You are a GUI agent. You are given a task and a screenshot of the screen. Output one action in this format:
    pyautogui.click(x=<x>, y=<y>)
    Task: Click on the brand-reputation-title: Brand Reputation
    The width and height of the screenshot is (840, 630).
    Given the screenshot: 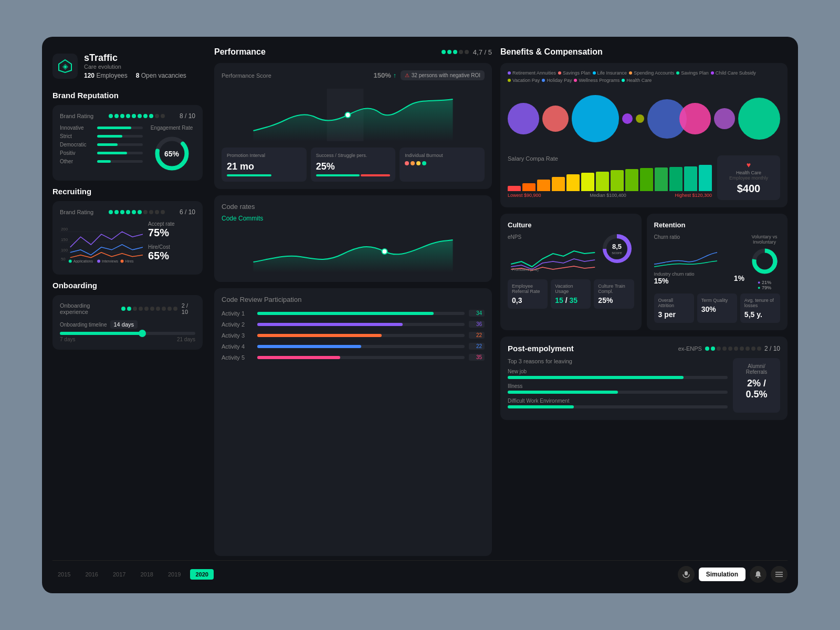 What is the action you would take?
    pyautogui.click(x=128, y=96)
    